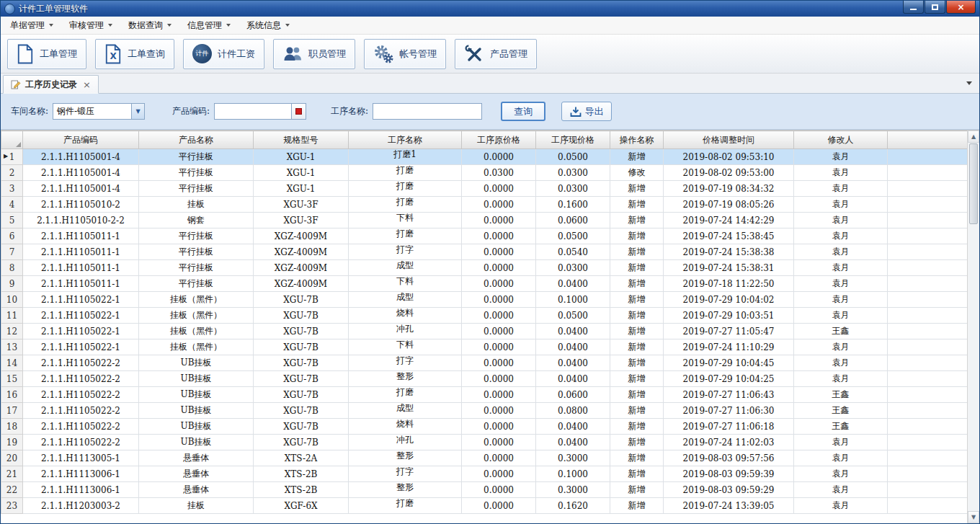  Describe the element at coordinates (974, 518) in the screenshot. I see `scrollbar-down-icon: ▼` at that location.